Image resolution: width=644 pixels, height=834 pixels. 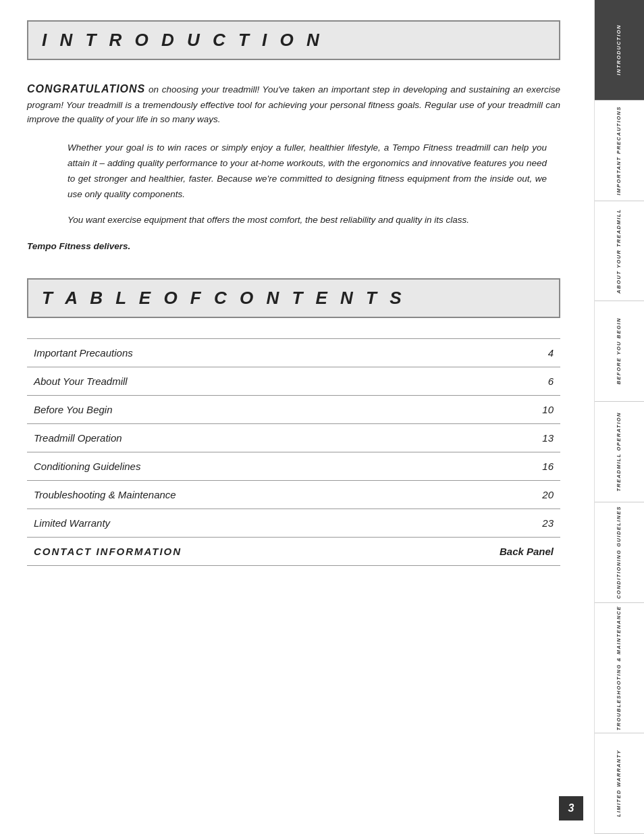 I want to click on toc-item-title: Conditioning Guidelines, so click(x=217, y=467).